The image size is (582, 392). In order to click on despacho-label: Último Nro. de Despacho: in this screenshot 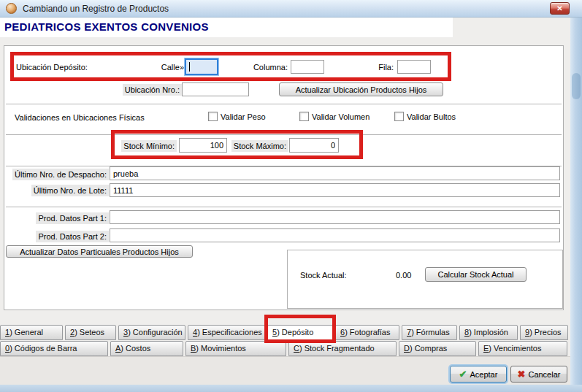, I will do `click(61, 174)`.